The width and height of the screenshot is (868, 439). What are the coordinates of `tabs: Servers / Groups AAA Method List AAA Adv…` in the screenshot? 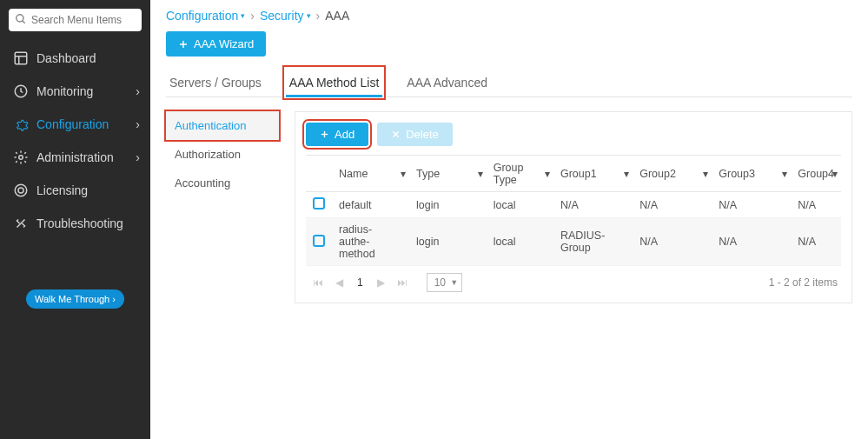 It's located at (509, 83).